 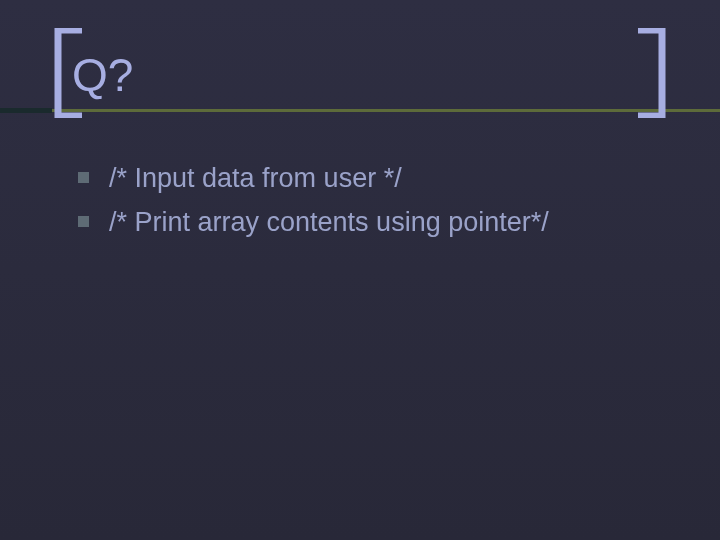 What do you see at coordinates (643, 73) in the screenshot?
I see `bracket-right-icon` at bounding box center [643, 73].